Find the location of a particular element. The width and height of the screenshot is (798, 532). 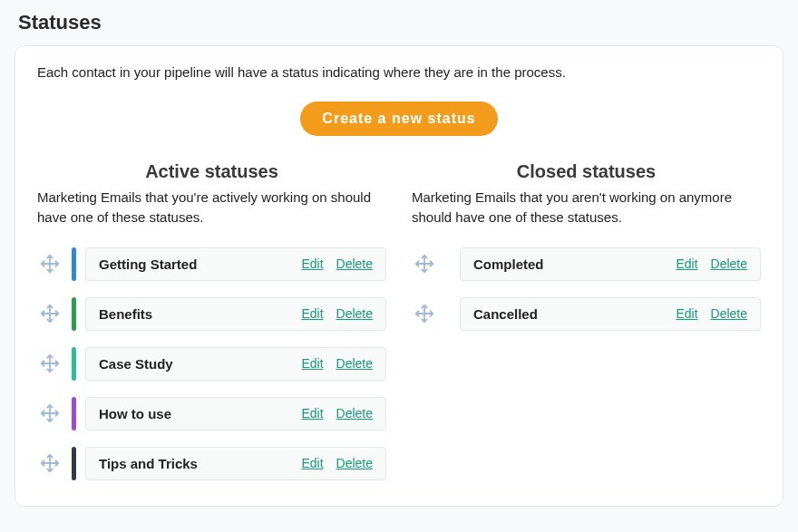

status-name: Cancelled is located at coordinates (568, 314).